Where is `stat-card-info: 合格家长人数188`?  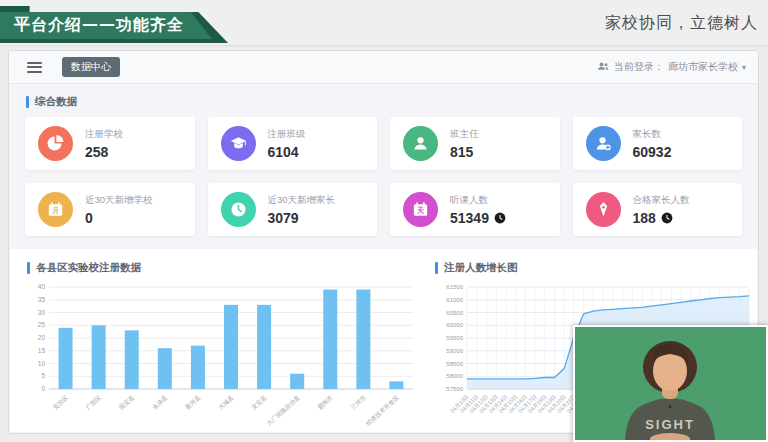 stat-card-info: 合格家长人数188 is located at coordinates (662, 210).